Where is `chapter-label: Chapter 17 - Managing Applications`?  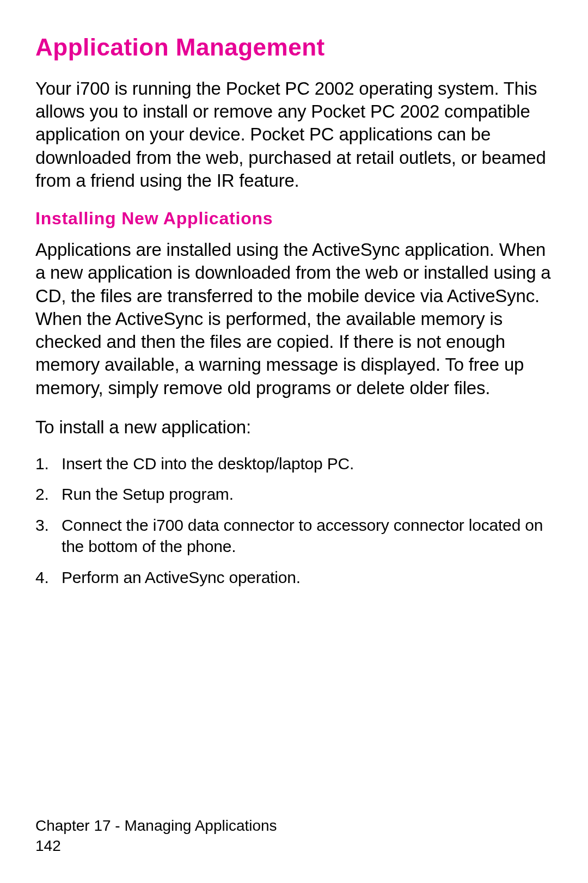 chapter-label: Chapter 17 - Managing Applications is located at coordinates (156, 826).